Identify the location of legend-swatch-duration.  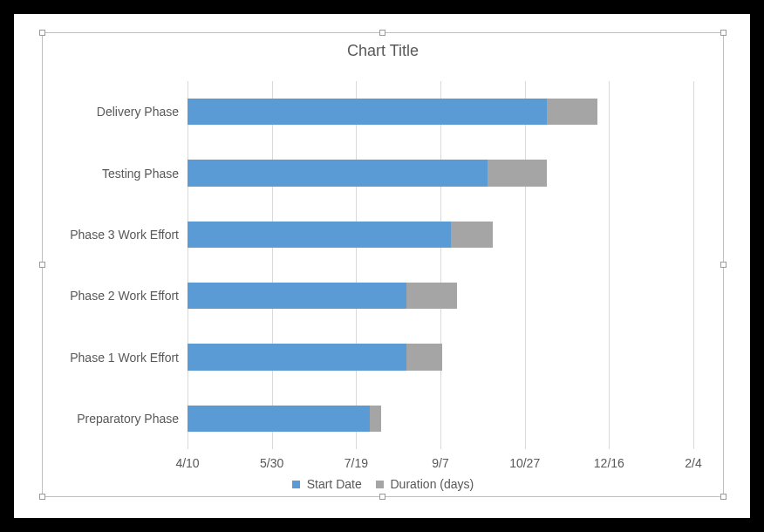
(380, 485).